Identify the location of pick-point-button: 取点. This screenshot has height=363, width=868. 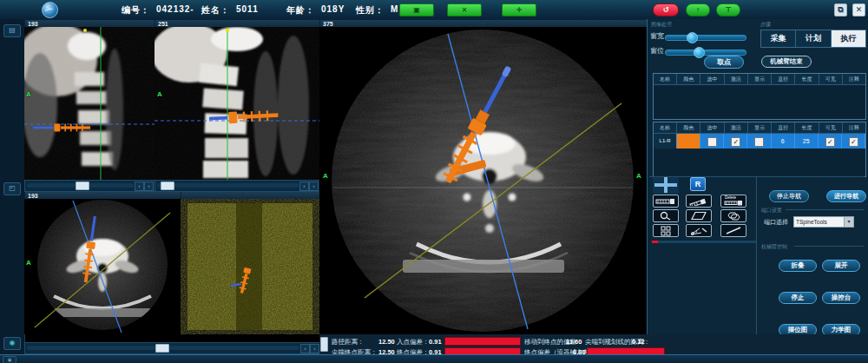
(724, 63).